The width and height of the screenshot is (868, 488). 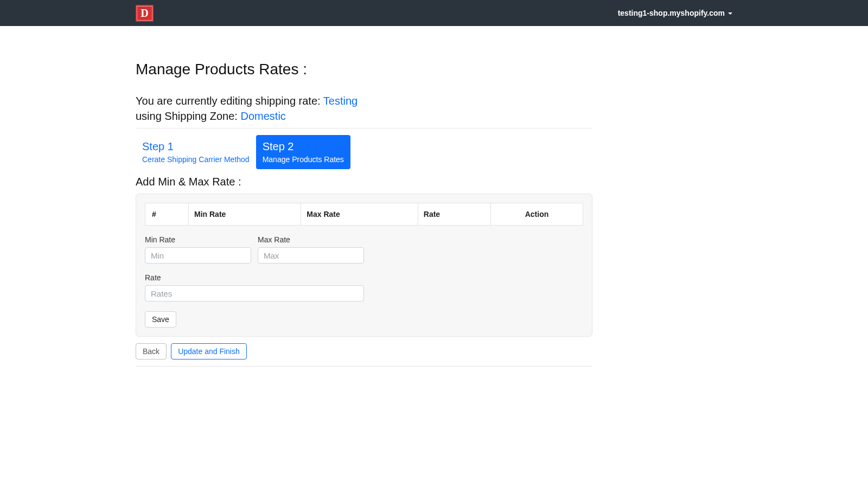 I want to click on steps-nav: Step 1 Cerate Shipping Carrier Method St…, so click(x=364, y=152).